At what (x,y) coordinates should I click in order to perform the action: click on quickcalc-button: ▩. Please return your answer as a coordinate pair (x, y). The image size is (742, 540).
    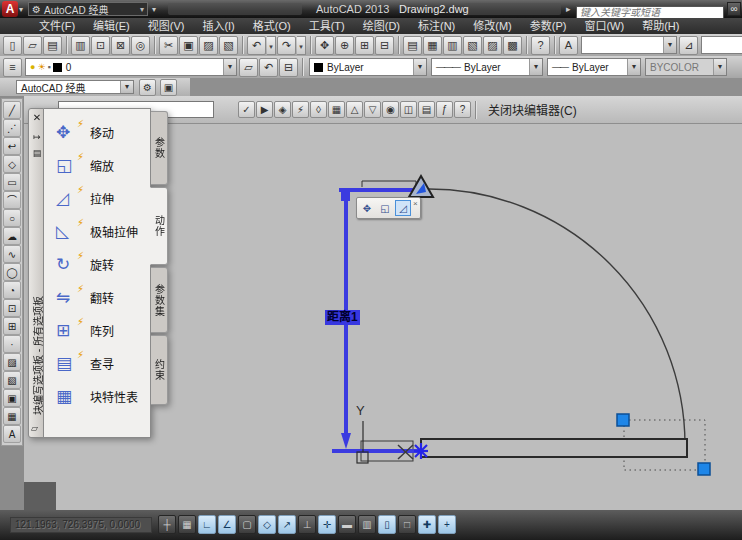
    Looking at the image, I should click on (512, 46).